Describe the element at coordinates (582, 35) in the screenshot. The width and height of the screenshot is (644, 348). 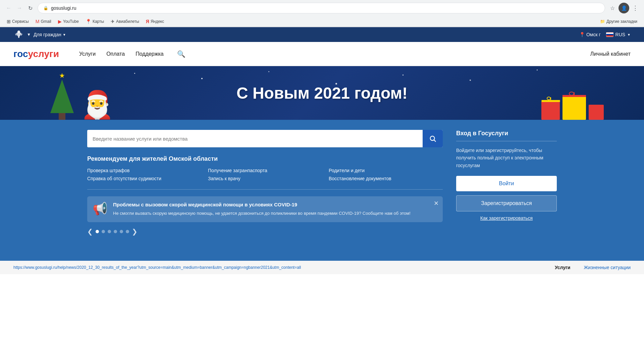
I see `location-pin-icon: 📍` at that location.